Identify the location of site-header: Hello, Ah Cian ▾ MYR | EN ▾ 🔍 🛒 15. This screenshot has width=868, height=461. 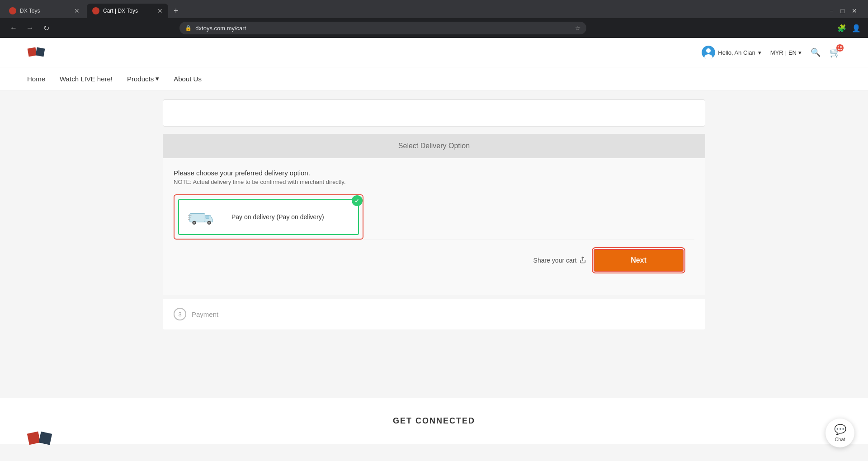
(434, 52).